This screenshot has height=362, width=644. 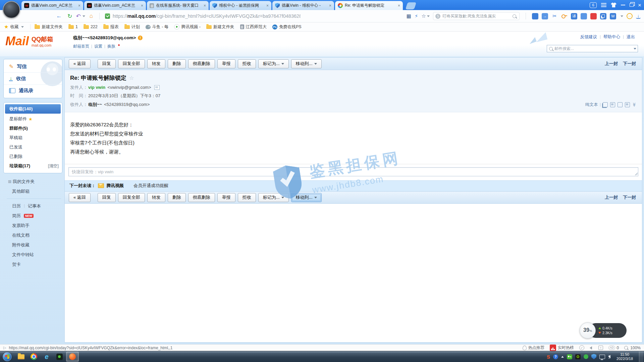 What do you see at coordinates (635, 49) in the screenshot?
I see `caret-down-icon` at bounding box center [635, 49].